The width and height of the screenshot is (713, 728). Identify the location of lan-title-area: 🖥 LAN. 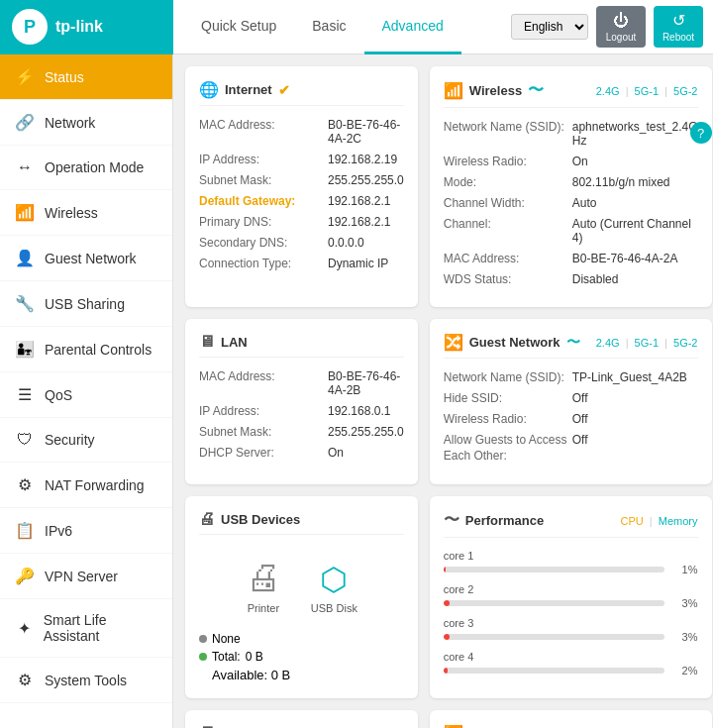
(224, 342).